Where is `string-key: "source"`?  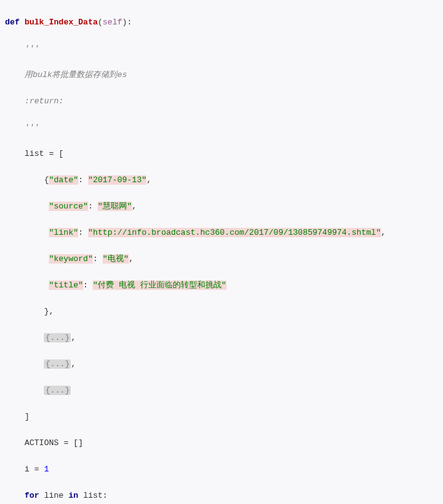
string-key: "source" is located at coordinates (68, 207).